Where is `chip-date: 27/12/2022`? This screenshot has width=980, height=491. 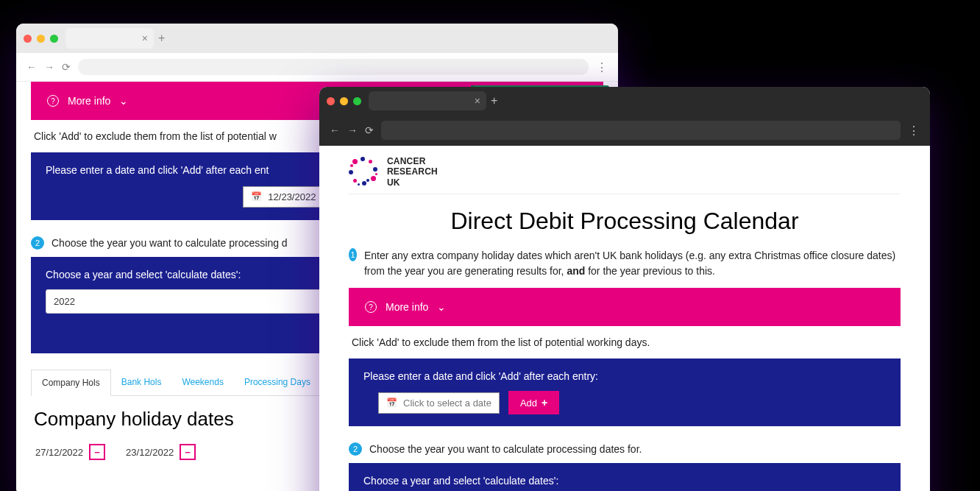
chip-date: 27/12/2022 is located at coordinates (59, 452).